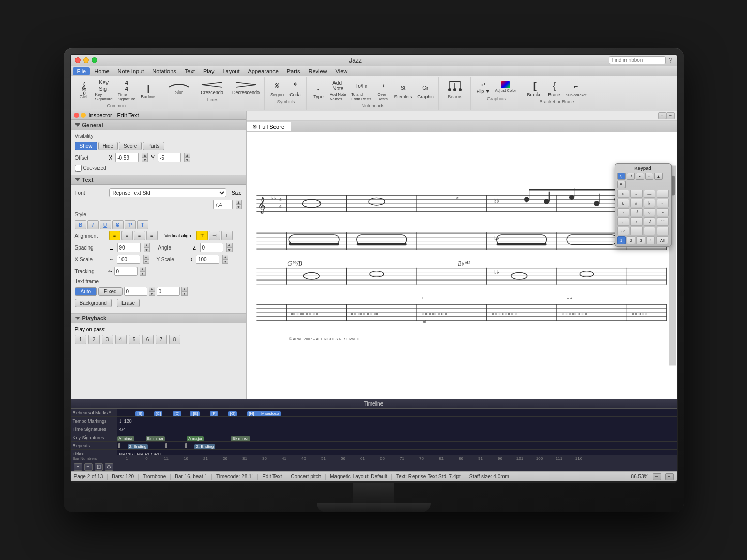 This screenshot has height=560, width=747. What do you see at coordinates (153, 146) in the screenshot?
I see `vis-btn-parts: Parts` at bounding box center [153, 146].